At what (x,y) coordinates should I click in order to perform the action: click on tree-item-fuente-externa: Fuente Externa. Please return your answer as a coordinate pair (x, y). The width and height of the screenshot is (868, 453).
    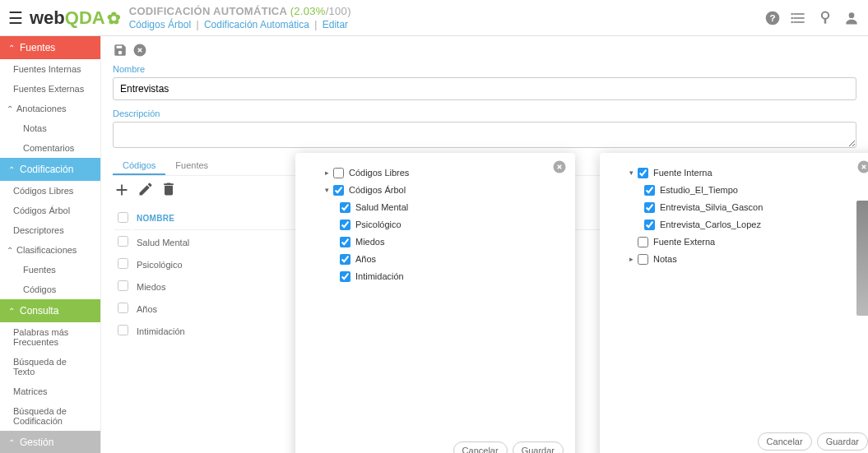
    Looking at the image, I should click on (740, 242).